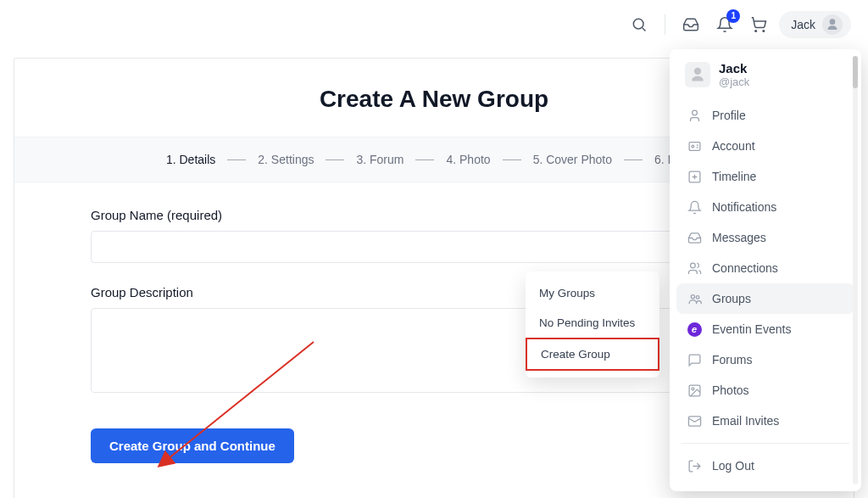 This screenshot has width=868, height=498. I want to click on menu-item-messages: Messages, so click(765, 238).